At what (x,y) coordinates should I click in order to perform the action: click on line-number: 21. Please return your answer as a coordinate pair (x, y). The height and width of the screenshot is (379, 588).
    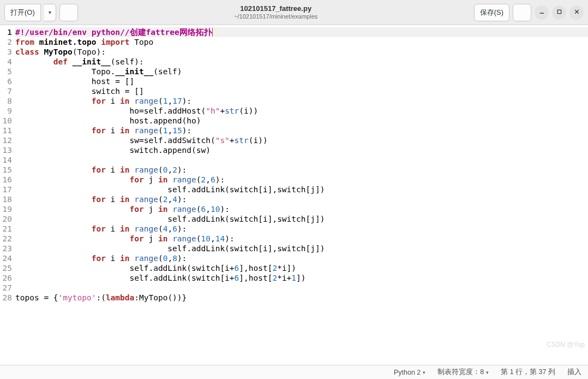
    Looking at the image, I should click on (6, 229).